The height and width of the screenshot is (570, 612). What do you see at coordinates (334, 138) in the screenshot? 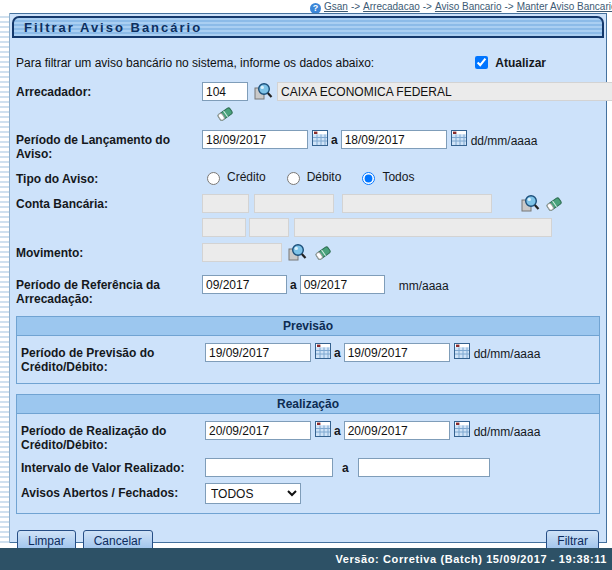
I see `periodo-lancamento-separator: a` at bounding box center [334, 138].